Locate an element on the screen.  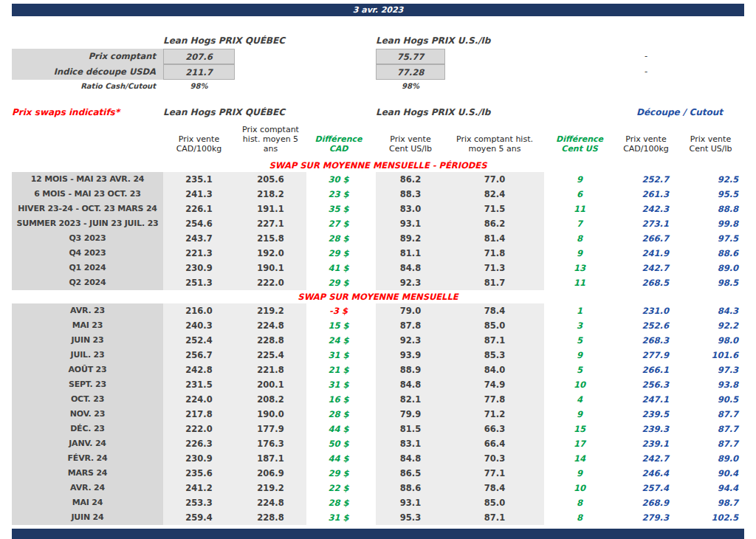
cutout-us-cell: 88.8 is located at coordinates (710, 209).